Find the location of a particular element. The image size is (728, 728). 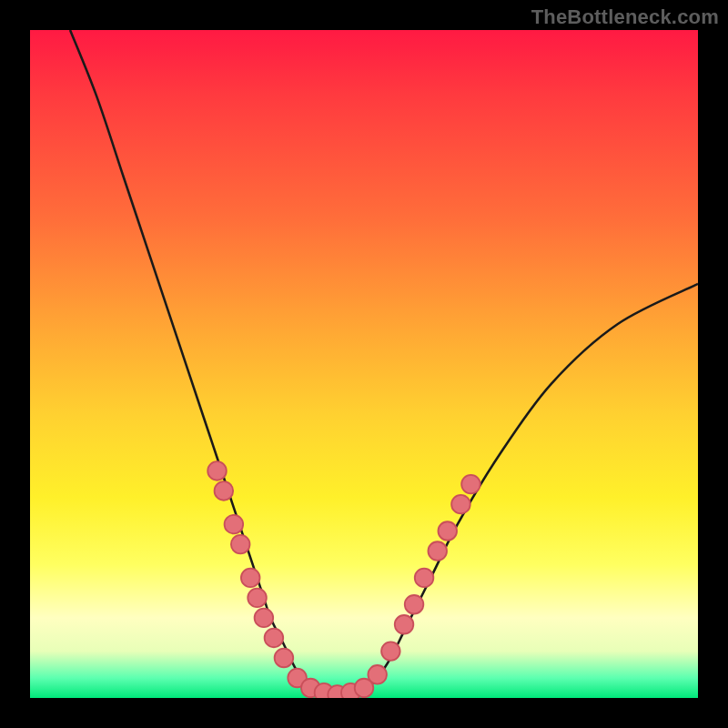

watermark-text: TheBottleneck.com is located at coordinates (625, 17).